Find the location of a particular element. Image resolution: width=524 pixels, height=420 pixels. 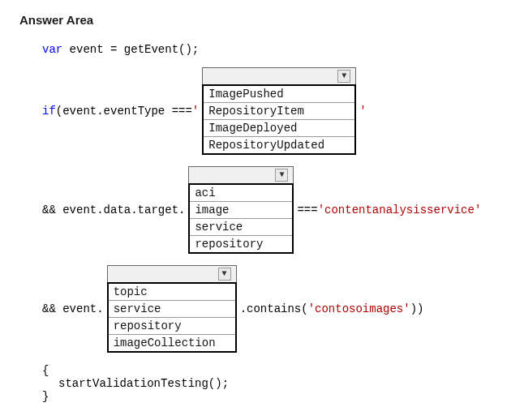

code-line-1: var event = getEvent(); is located at coordinates (273, 49).